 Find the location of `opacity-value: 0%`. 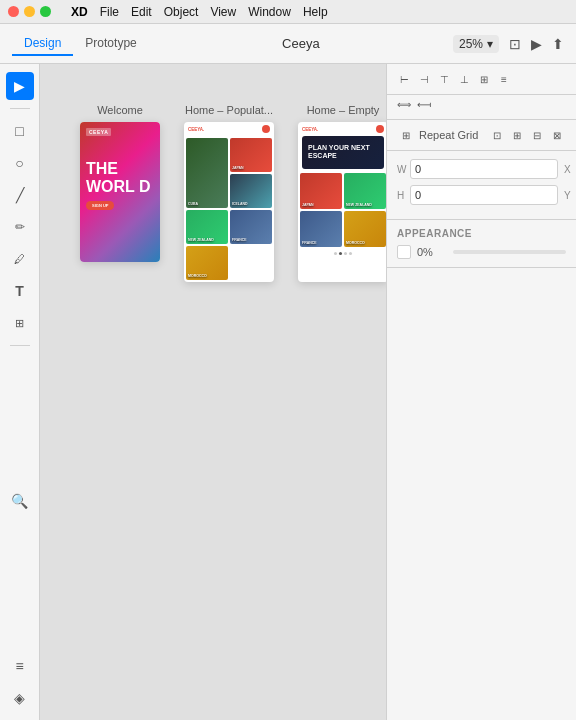

opacity-value: 0% is located at coordinates (432, 252).